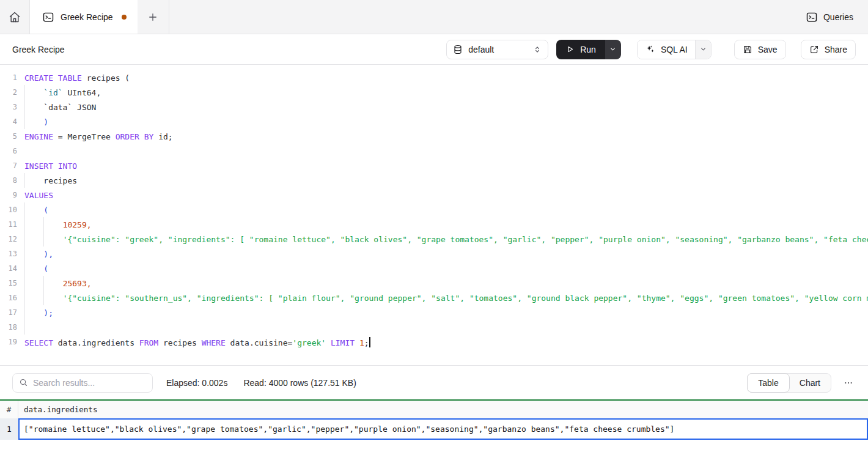 The image size is (868, 452). I want to click on more-options-button, so click(848, 383).